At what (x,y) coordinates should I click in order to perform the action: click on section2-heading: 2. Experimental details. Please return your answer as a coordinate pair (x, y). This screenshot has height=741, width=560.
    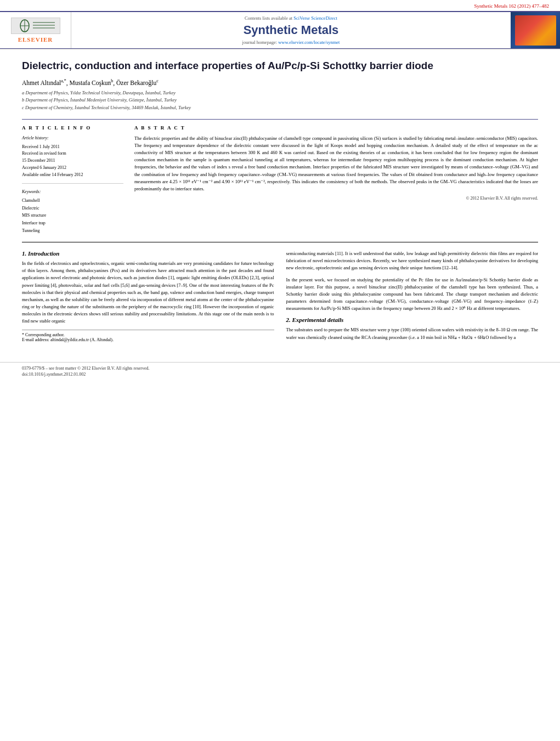
    Looking at the image, I should click on (412, 320).